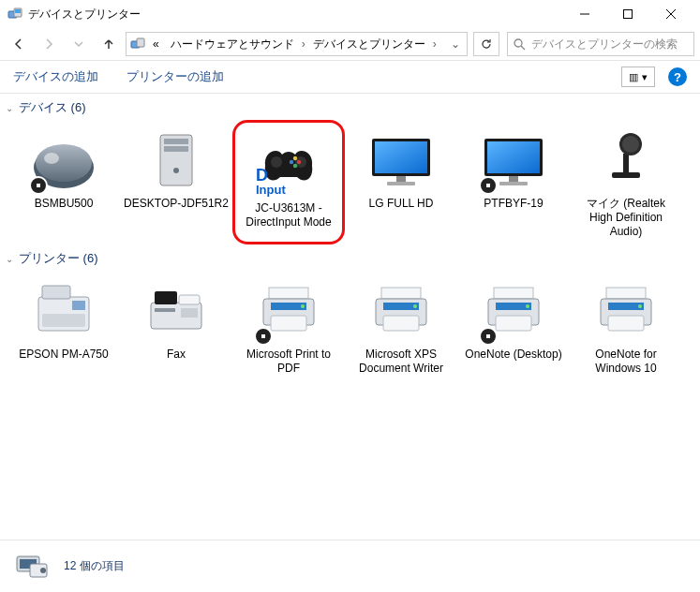  I want to click on fax-icon, so click(176, 310).